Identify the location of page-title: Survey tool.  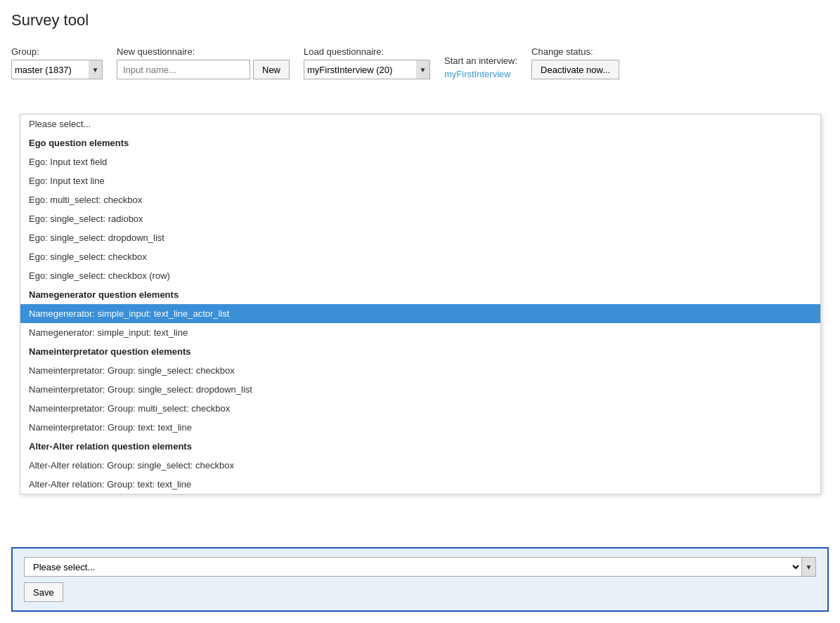
(420, 20).